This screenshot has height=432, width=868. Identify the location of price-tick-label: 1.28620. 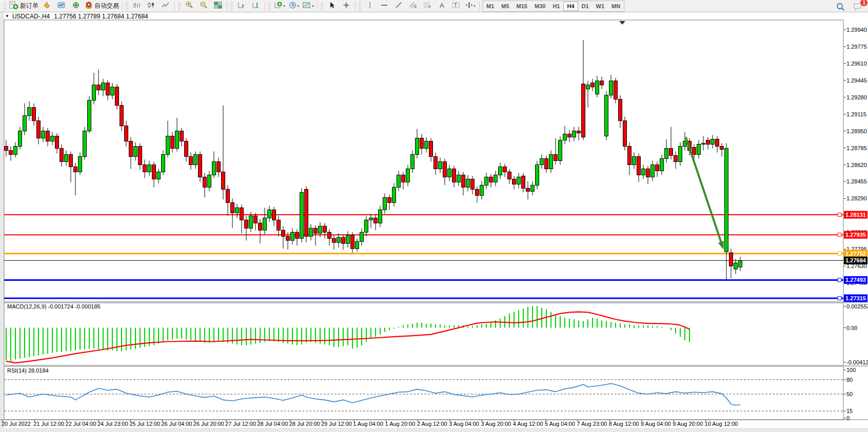
(857, 165).